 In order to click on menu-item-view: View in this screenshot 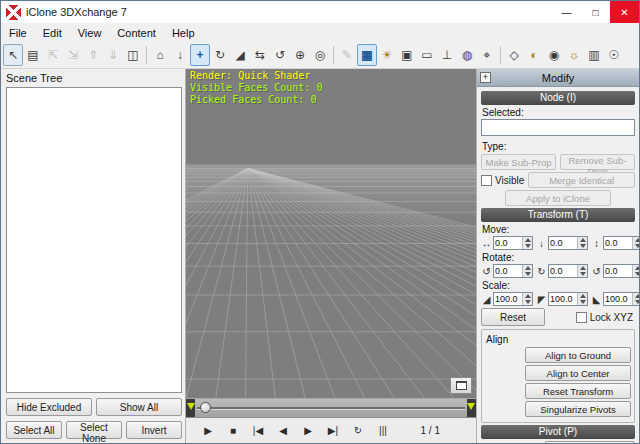, I will do `click(90, 33)`.